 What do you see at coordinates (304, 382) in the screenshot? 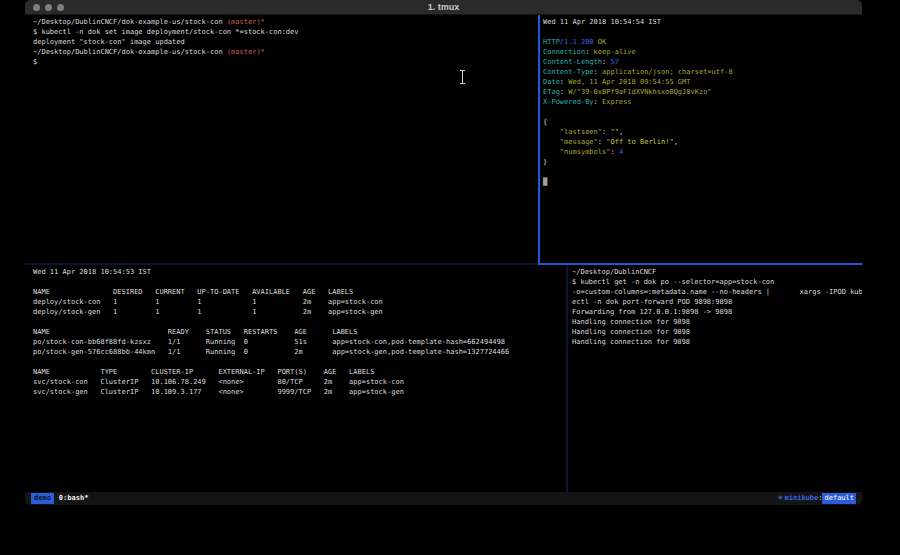
I see `terminal-line: svc/stock-con ClusterIP 10.106.78.249 <n…` at bounding box center [304, 382].